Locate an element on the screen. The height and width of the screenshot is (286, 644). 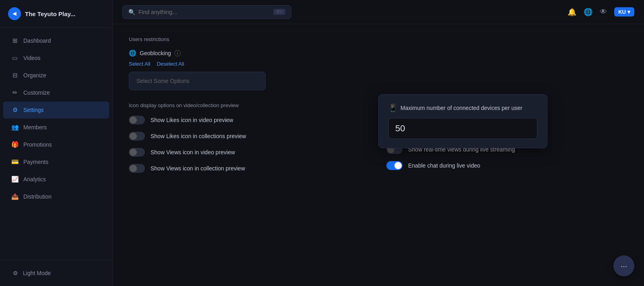
info-icon: i is located at coordinates (178, 53).